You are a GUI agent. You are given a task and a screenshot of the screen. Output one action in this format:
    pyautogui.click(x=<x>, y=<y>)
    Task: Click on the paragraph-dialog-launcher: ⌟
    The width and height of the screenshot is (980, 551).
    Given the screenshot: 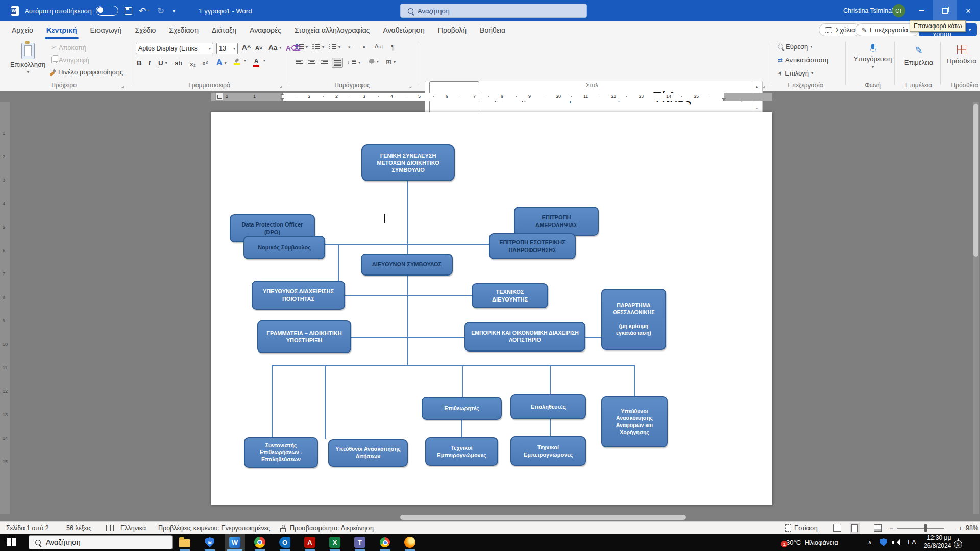 What is the action you would take?
    pyautogui.click(x=410, y=86)
    